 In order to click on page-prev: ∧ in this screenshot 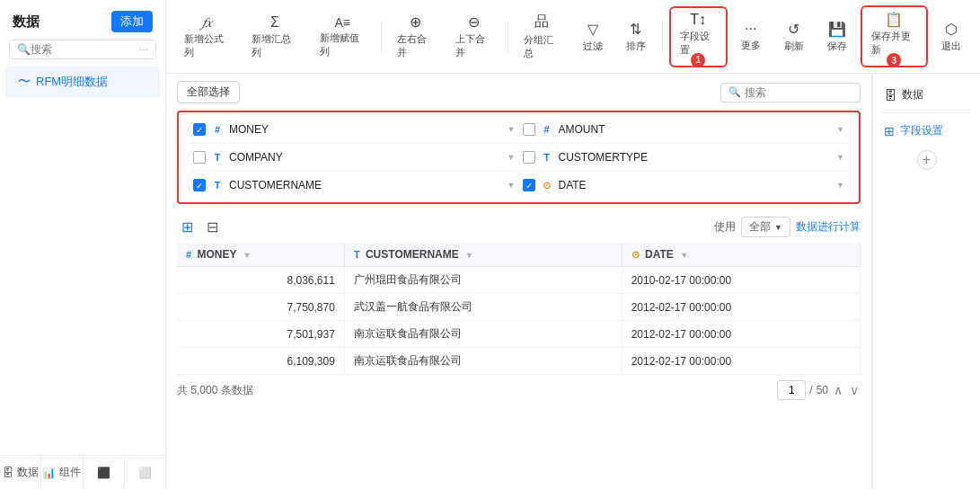, I will do `click(838, 390)`.